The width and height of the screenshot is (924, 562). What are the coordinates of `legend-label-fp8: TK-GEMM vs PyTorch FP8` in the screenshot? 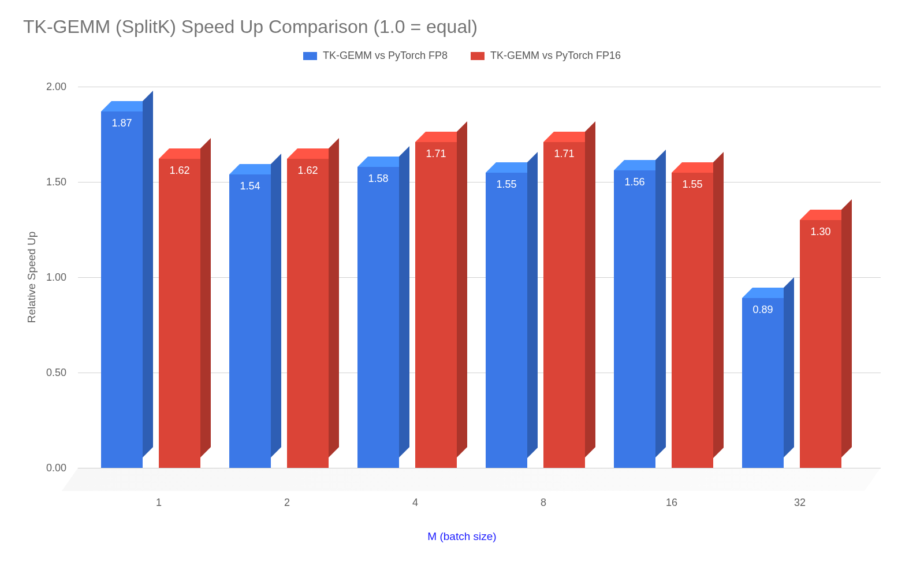 It's located at (385, 55).